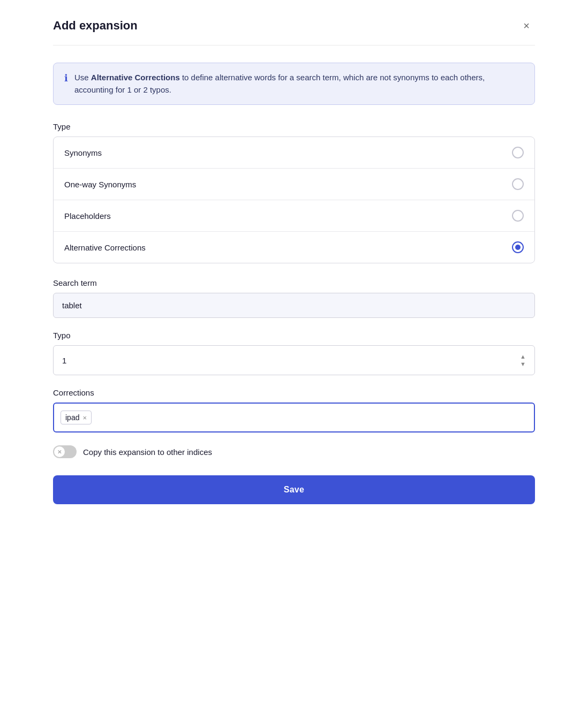 This screenshot has width=588, height=721. I want to click on correction-tag-ipad: ipad ×, so click(76, 418).